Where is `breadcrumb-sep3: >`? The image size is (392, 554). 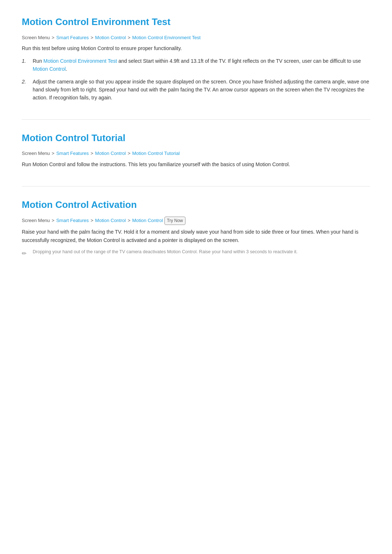 breadcrumb-sep3: > is located at coordinates (129, 38).